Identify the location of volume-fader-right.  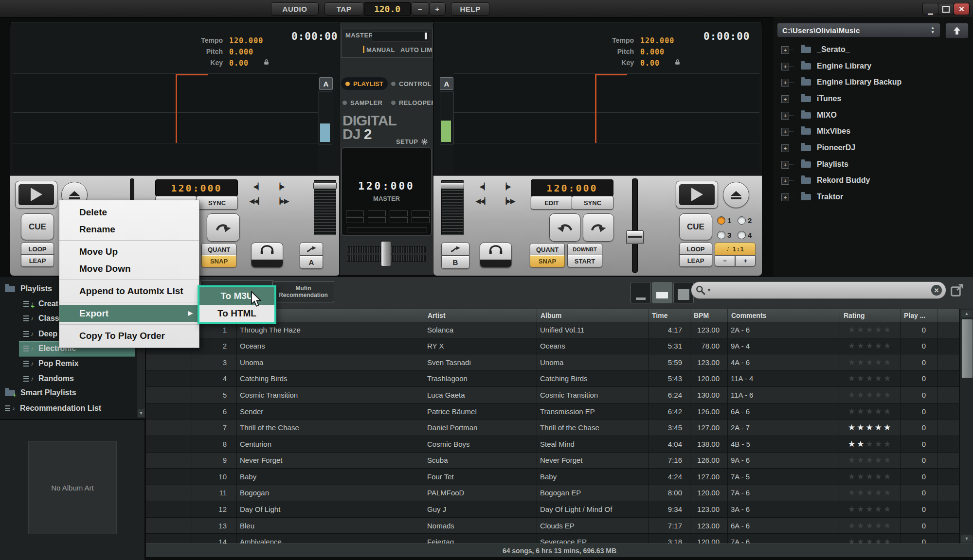
(452, 208).